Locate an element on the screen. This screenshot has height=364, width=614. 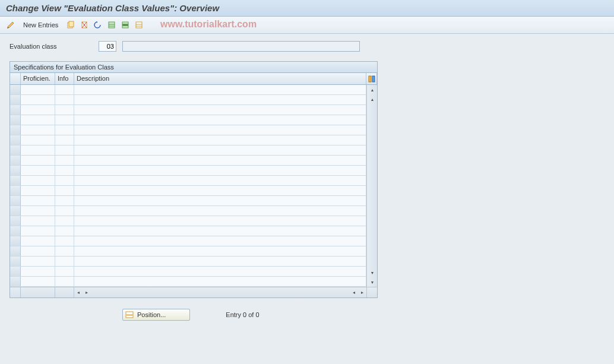
vscroll-track is located at coordinates (372, 186).